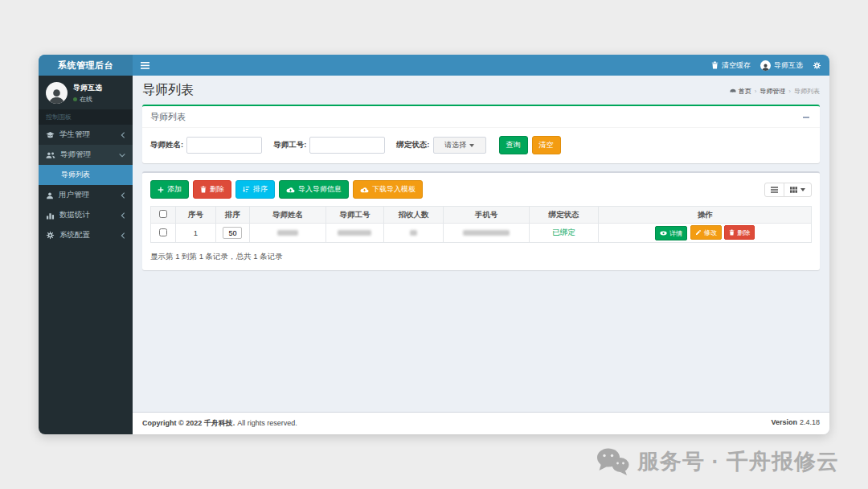 The height and width of the screenshot is (489, 868). I want to click on mentor-name-label: 导师姓名:, so click(167, 145).